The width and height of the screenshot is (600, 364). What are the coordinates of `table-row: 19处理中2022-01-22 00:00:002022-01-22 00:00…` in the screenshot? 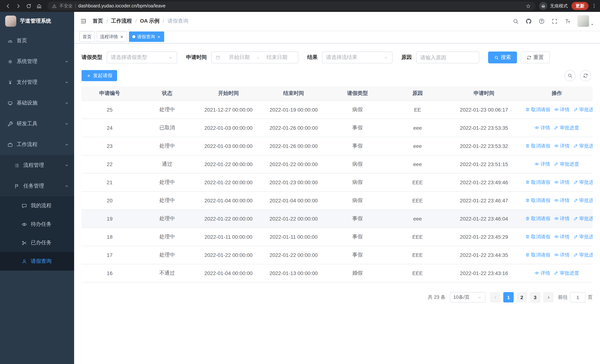 It's located at (337, 219).